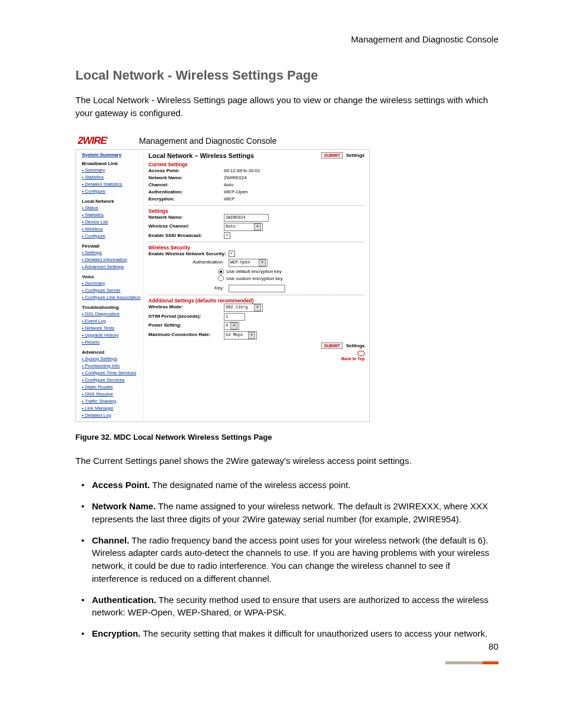 The image size is (562, 728). What do you see at coordinates (111, 373) in the screenshot?
I see `sidebar-link: Configure Time Services` at bounding box center [111, 373].